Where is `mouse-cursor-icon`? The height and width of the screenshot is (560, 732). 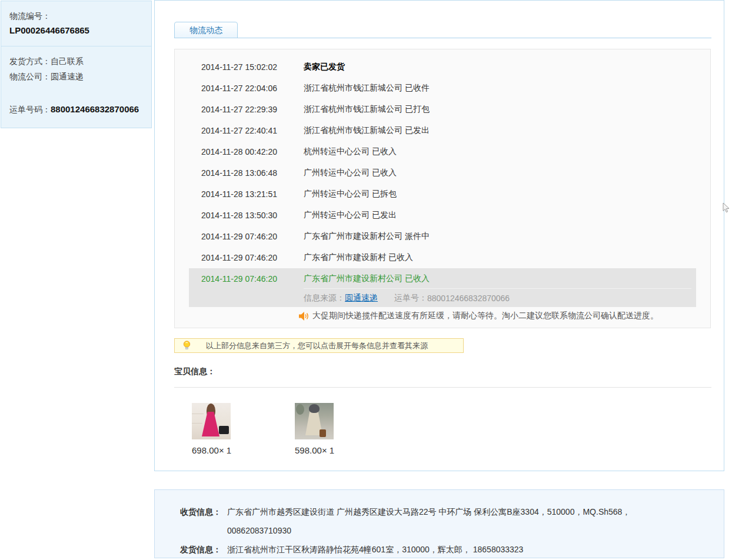 mouse-cursor-icon is located at coordinates (726, 208).